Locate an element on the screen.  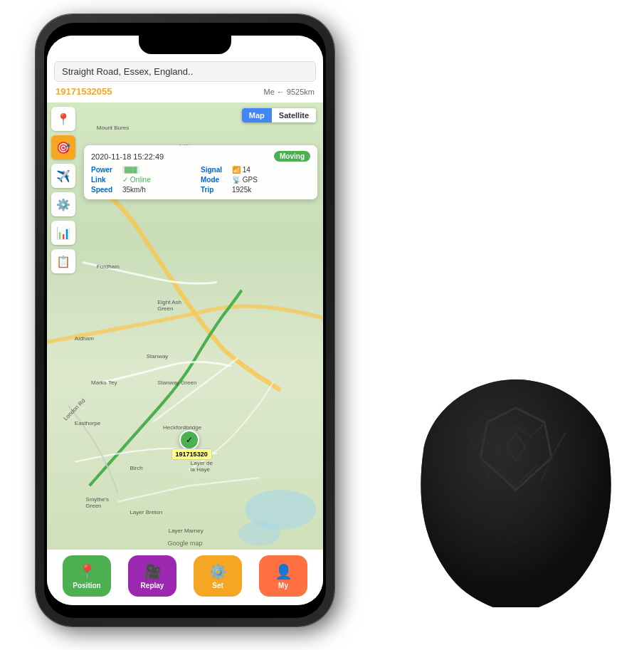
my-icon: 👤 is located at coordinates (283, 572).